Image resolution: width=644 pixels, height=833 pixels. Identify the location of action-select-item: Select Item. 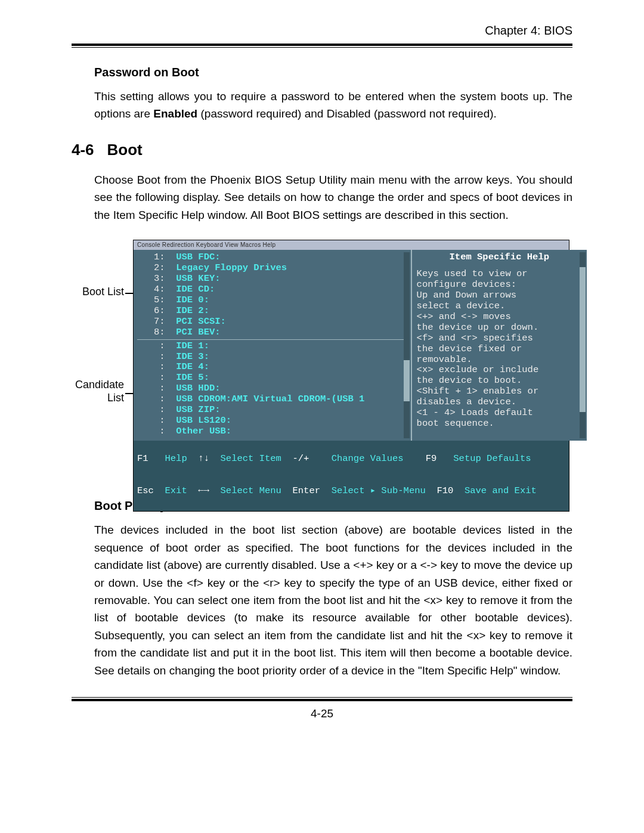
(251, 459).